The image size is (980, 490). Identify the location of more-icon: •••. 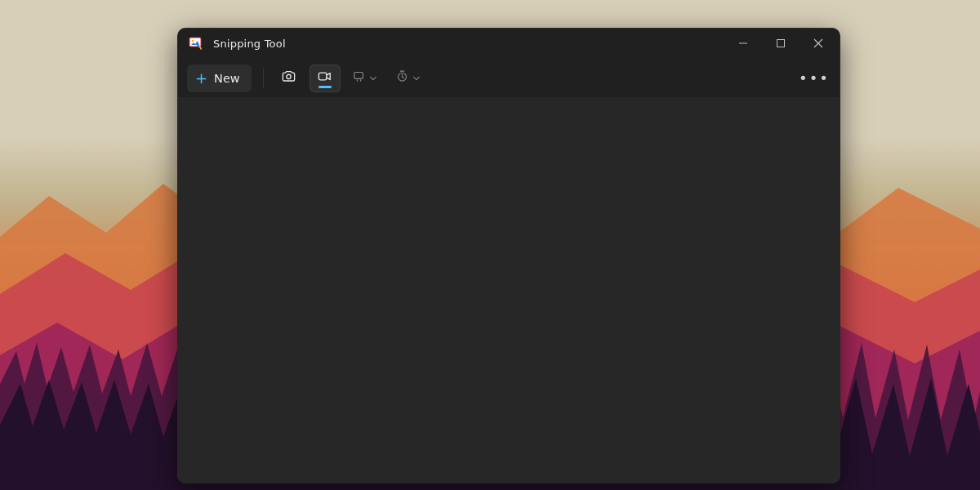
(814, 78).